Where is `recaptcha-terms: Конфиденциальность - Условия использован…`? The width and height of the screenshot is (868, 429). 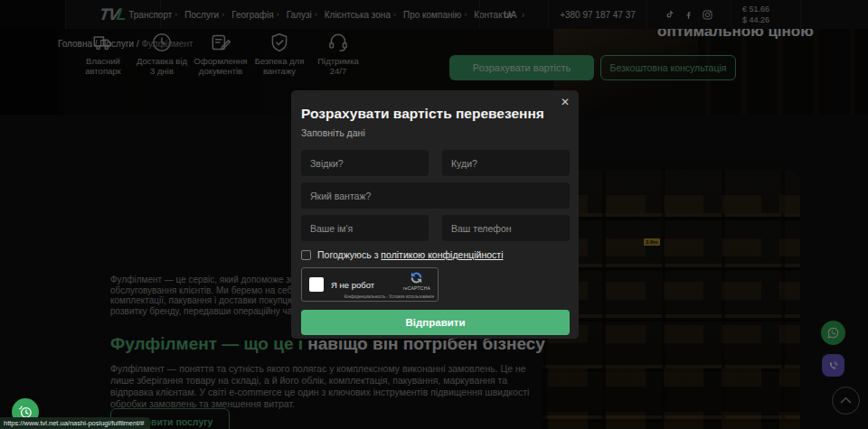
recaptcha-terms: Конфиденциальность - Условия использован… is located at coordinates (389, 296).